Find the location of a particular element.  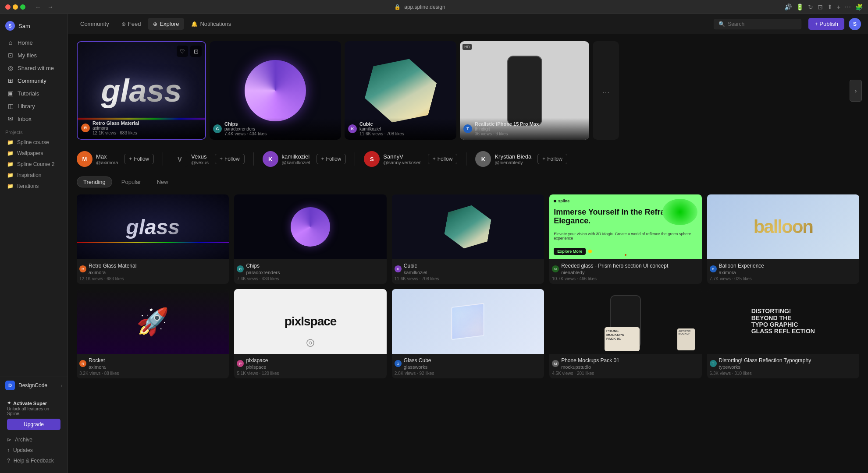

grid-text-cube-clear: Glass Cube glassworks is located at coordinates (417, 364).